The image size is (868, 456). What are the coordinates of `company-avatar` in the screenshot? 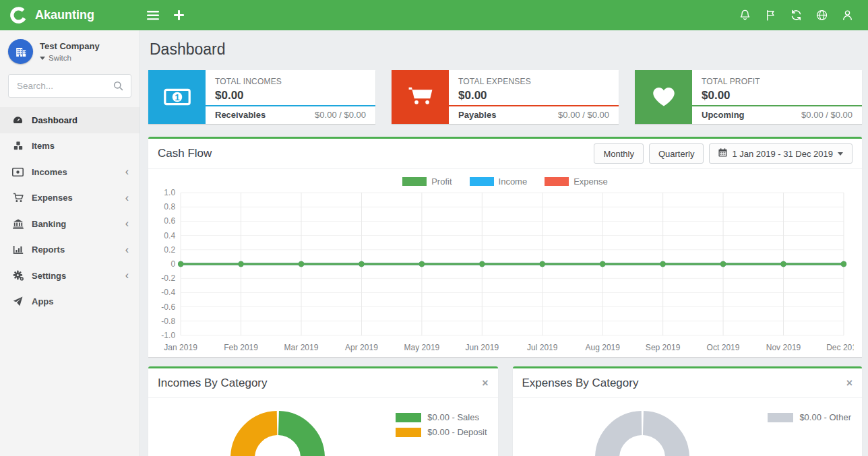 It's located at (20, 51).